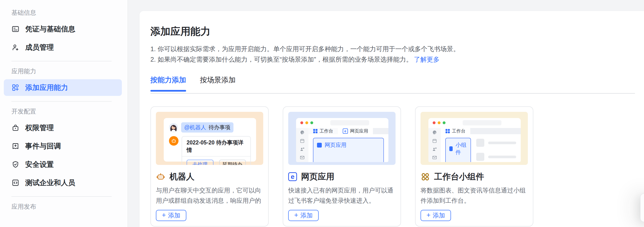 The image size is (644, 227). I want to click on sidebar-item-permissions: 权限管理, so click(64, 128).